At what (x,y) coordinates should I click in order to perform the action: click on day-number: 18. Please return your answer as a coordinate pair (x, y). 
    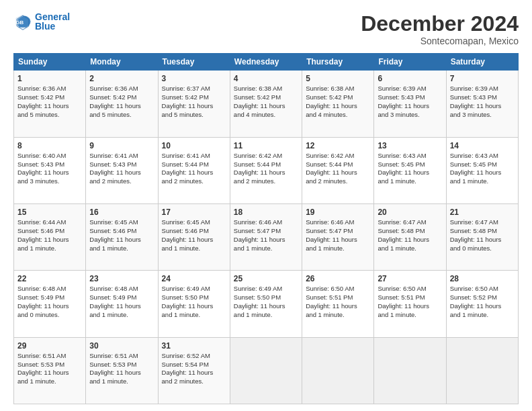
    Looking at the image, I should click on (266, 212).